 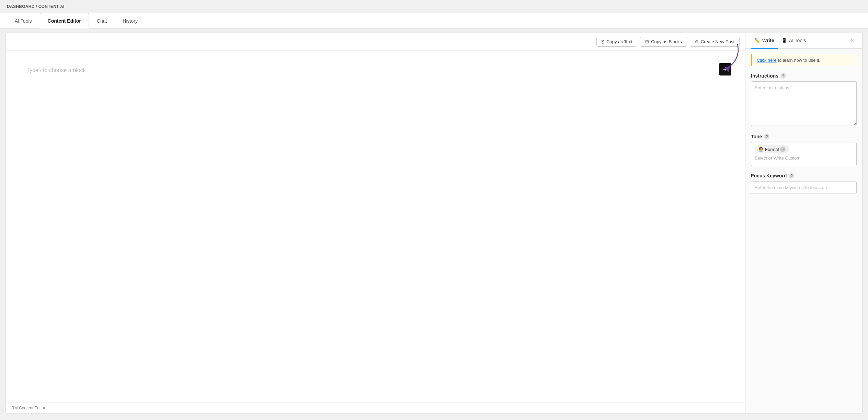 What do you see at coordinates (647, 42) in the screenshot?
I see `copy-blocks-icon: ⊞` at bounding box center [647, 42].